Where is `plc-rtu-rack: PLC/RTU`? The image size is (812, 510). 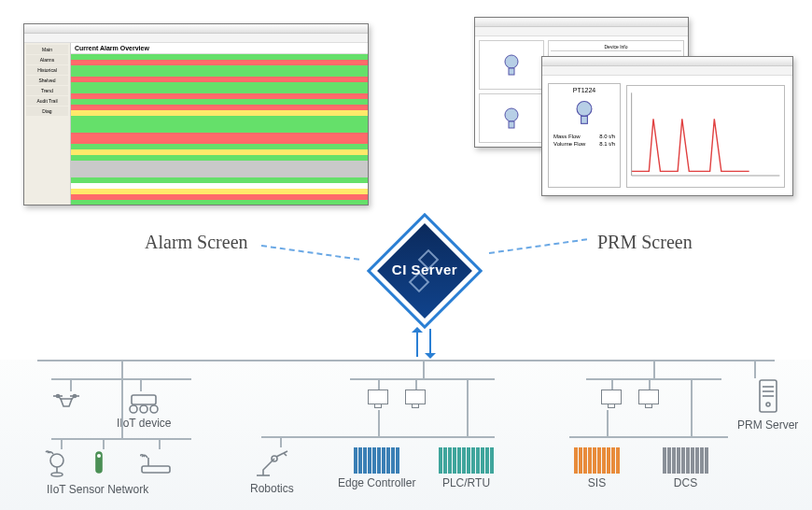
plc-rtu-rack: PLC/RTU is located at coordinates (467, 469).